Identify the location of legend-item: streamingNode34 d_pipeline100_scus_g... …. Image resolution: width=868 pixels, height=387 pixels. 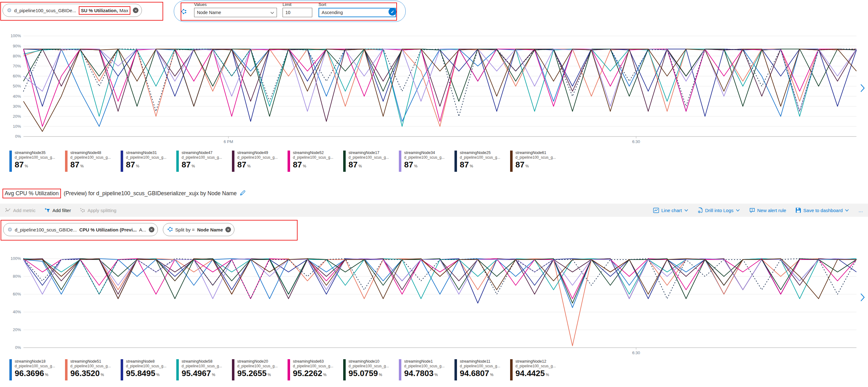
(427, 161).